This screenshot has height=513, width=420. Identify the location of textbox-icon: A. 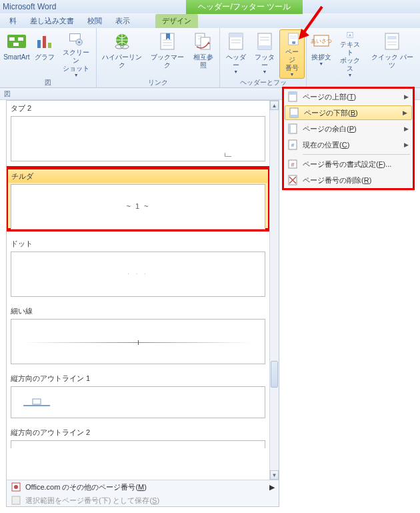
(350, 35).